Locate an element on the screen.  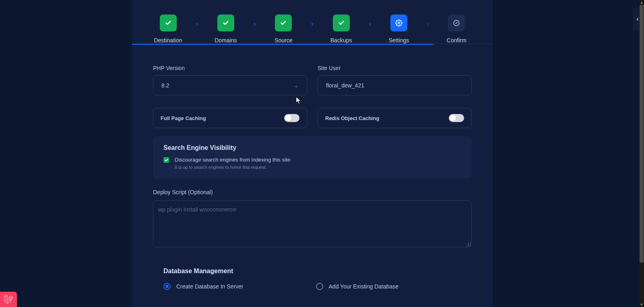
visibility-title: Search Engine Visibility is located at coordinates (312, 148).